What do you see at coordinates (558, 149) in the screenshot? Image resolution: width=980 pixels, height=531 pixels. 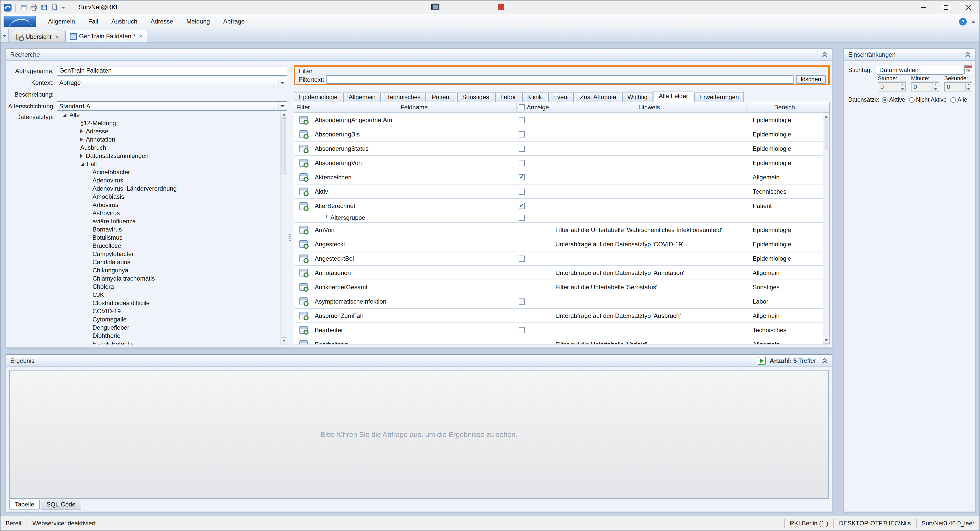 I see `field-row-absonderungstatus: AbsonderungStatusEpidemiologie` at bounding box center [558, 149].